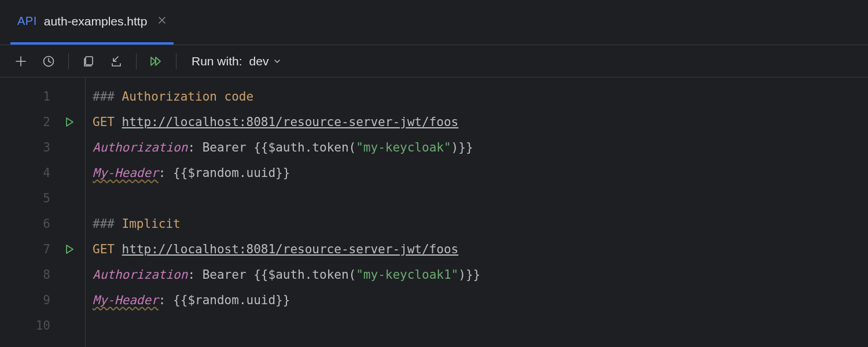 The height and width of the screenshot is (347, 868). What do you see at coordinates (31, 122) in the screenshot?
I see `line-number: 2` at bounding box center [31, 122].